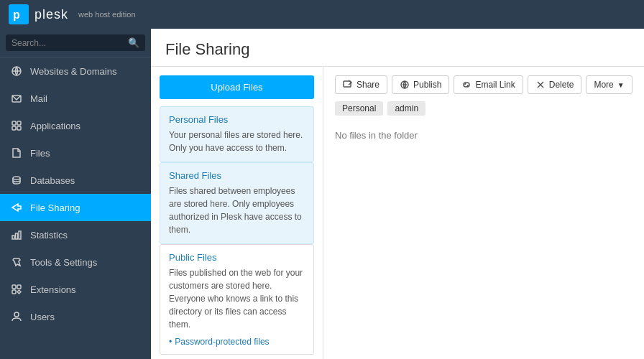 The width and height of the screenshot is (644, 359). Describe the element at coordinates (237, 342) in the screenshot. I see `password-protected-link: Password-protected files` at that location.